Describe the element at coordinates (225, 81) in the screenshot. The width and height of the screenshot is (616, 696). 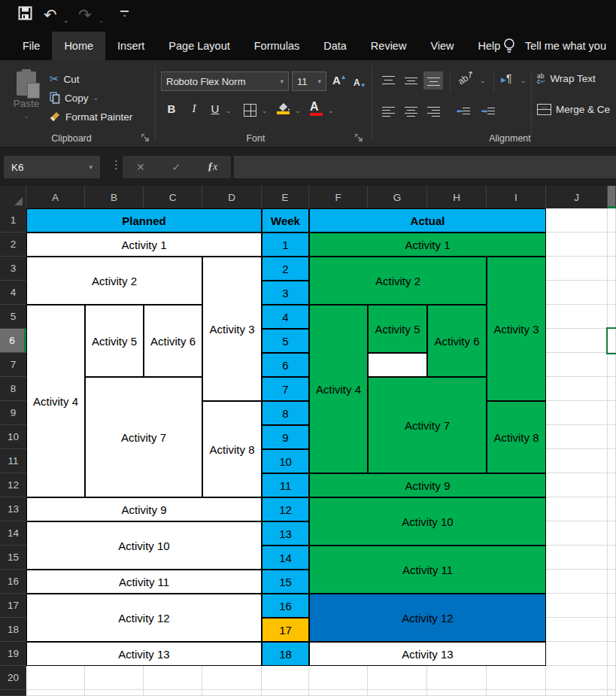
I see `font-name-combobox: Roboto Flex Norm▾` at that location.